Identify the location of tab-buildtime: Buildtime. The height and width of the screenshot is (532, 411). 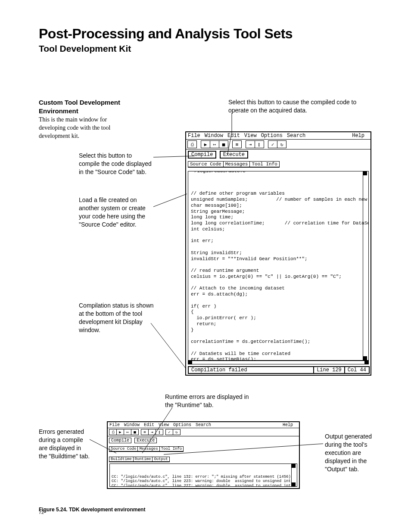
(121, 459).